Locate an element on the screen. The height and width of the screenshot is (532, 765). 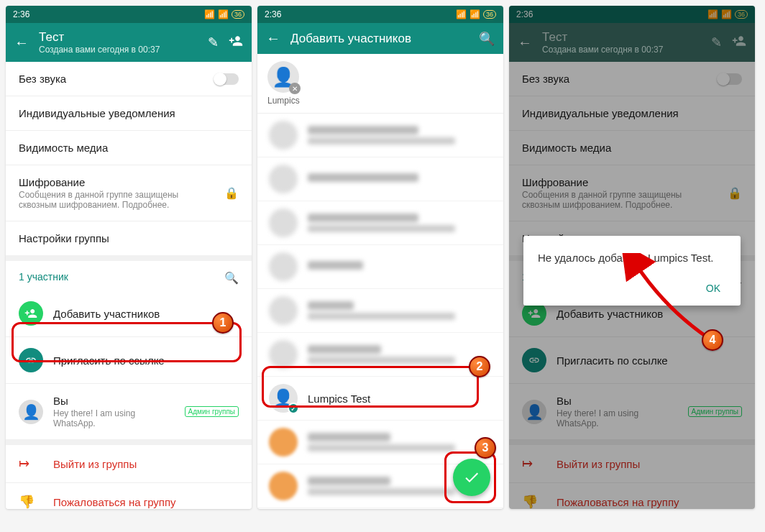
selected-contact-chip: 👤 ✕ Lumpics is located at coordinates (380, 83).